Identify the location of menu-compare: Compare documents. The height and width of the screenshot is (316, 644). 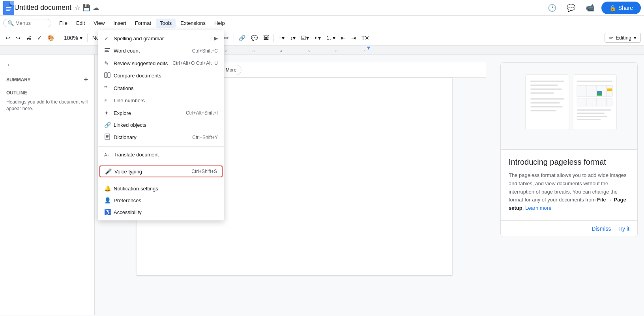
(161, 76).